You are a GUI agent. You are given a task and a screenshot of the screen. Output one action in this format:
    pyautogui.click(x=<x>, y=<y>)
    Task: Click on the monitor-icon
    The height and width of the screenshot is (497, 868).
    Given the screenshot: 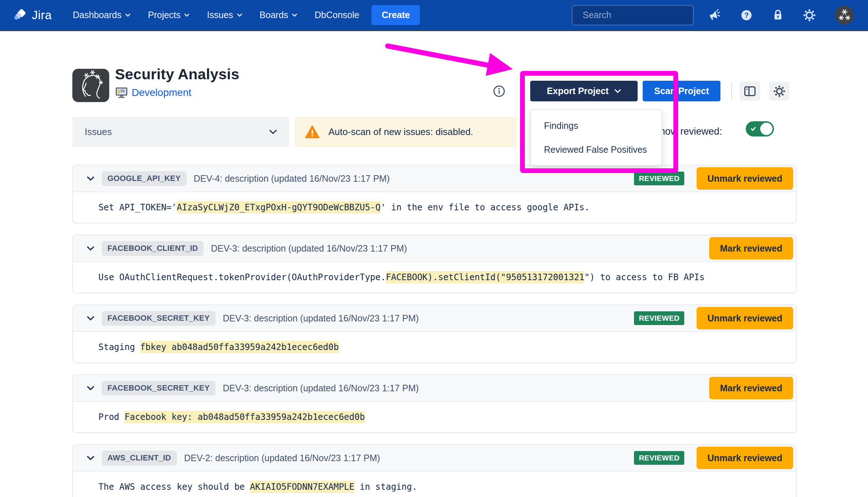 What is the action you would take?
    pyautogui.click(x=122, y=93)
    